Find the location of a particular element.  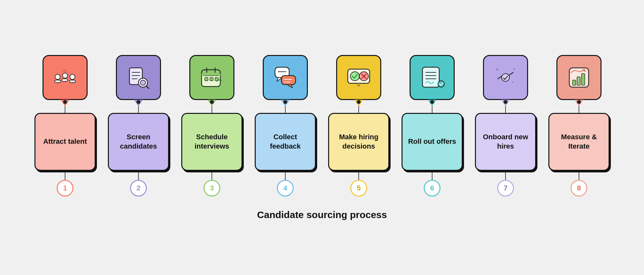

attract-talent-icon is located at coordinates (65, 78).